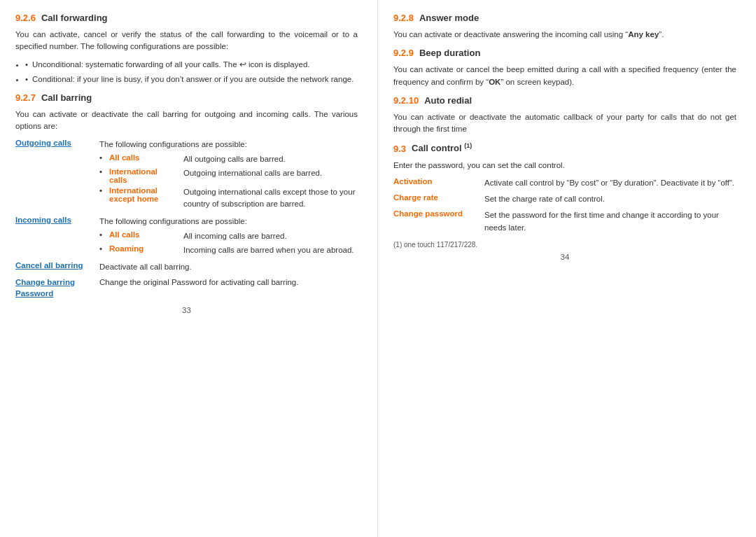 The image size is (756, 537). What do you see at coordinates (565, 27) in the screenshot?
I see `section-928: 9.2.8 Answer mode You can activate or de…` at bounding box center [565, 27].